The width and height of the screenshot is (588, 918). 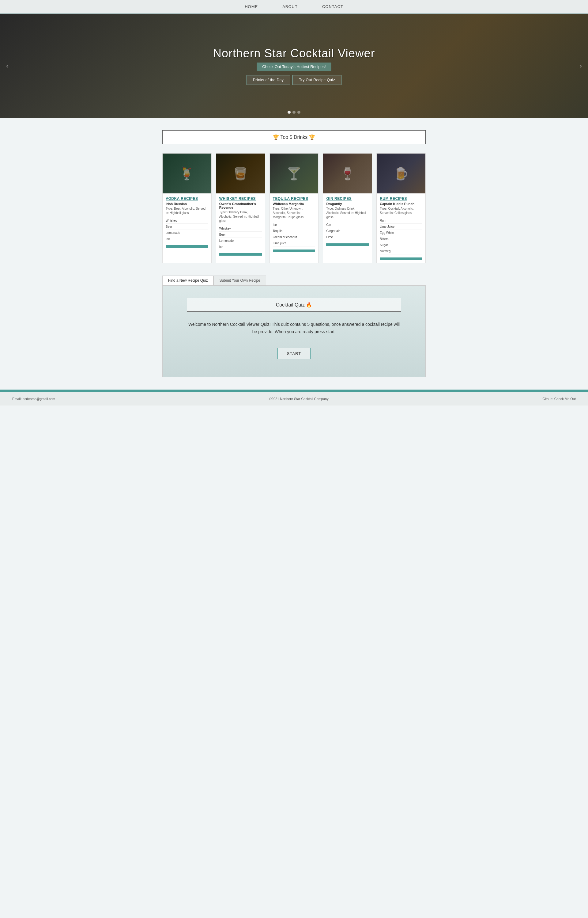 I want to click on quiz-welcome-text: Welcome to Northern Cocktail Viewer Quiz…, so click(x=294, y=329).